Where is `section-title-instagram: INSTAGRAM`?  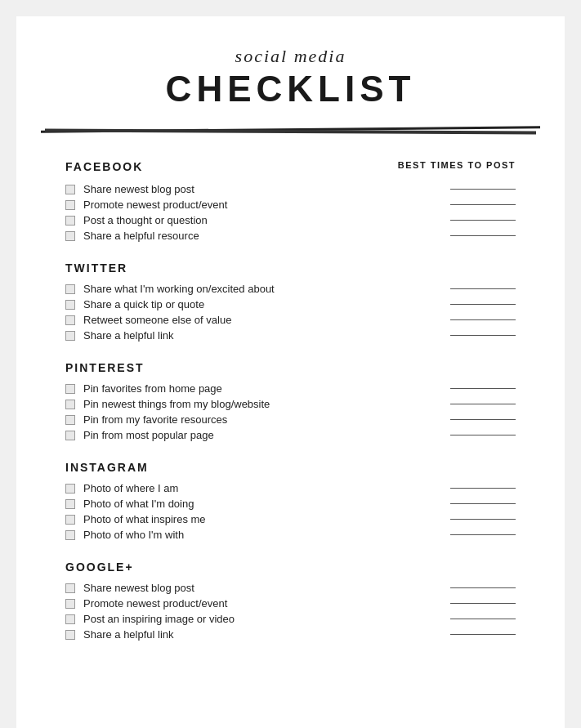 section-title-instagram: INSTAGRAM is located at coordinates (291, 467).